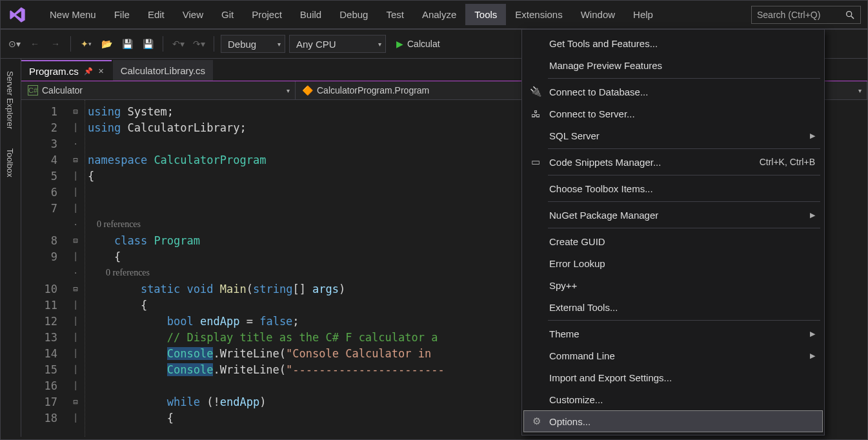  I want to click on menu-item-command-line: Command Line▶, so click(673, 355).